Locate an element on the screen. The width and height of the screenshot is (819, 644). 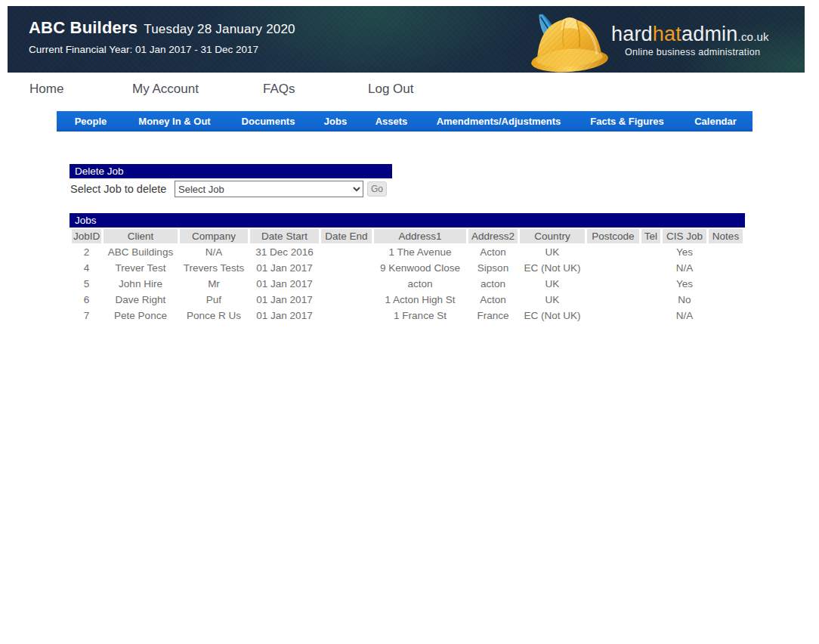
main-nav-item-money-in-out: Money In & Out is located at coordinates (174, 121).